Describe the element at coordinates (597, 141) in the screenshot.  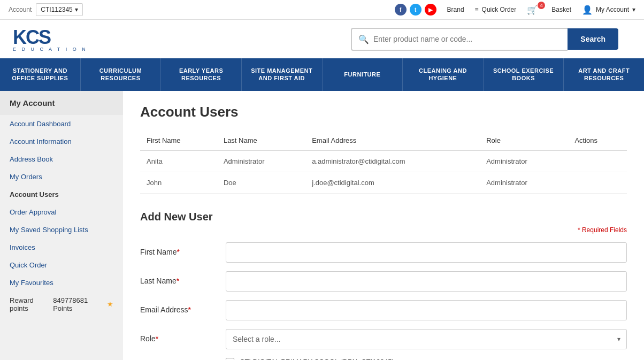
I see `col-actions: Actions` at that location.